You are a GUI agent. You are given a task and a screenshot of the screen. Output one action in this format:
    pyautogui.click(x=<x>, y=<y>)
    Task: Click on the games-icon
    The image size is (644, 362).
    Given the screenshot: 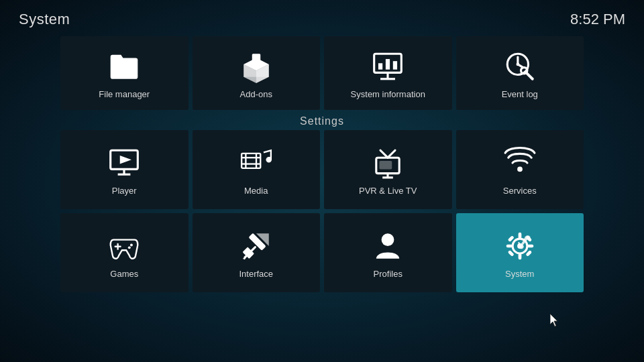 What is the action you would take?
    pyautogui.click(x=124, y=246)
    